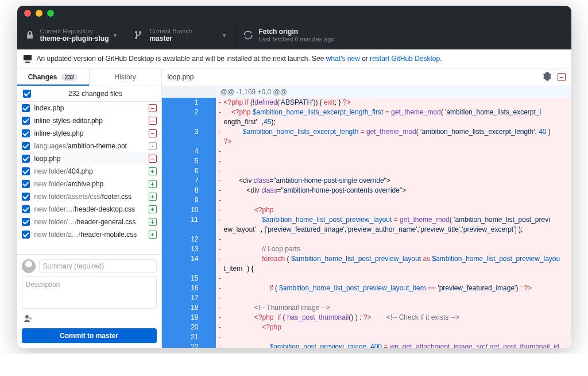 The height and width of the screenshot is (376, 588). What do you see at coordinates (239, 59) in the screenshot?
I see `banner-text: An updated version of GitHub Desktop is …` at bounding box center [239, 59].